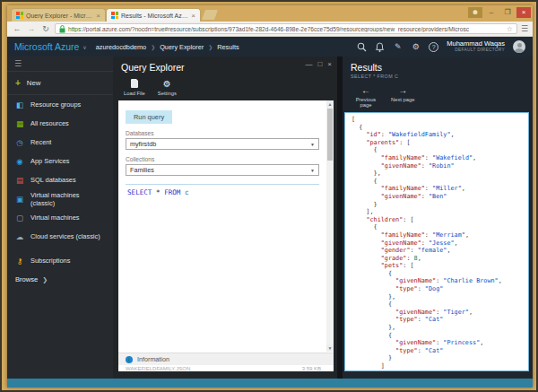 Image resolution: width=538 pixels, height=392 pixels. Describe the element at coordinates (68, 199) in the screenshot. I see `sidebar-item-label: Virtual machines (classic)` at that location.